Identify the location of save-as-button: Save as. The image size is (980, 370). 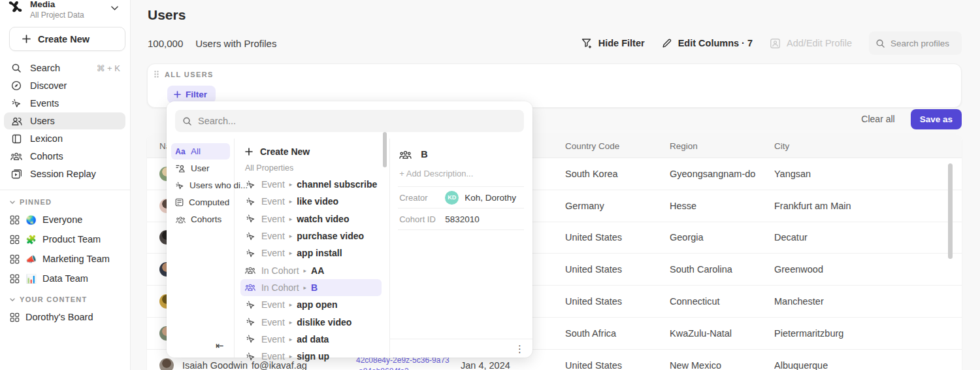
(936, 119).